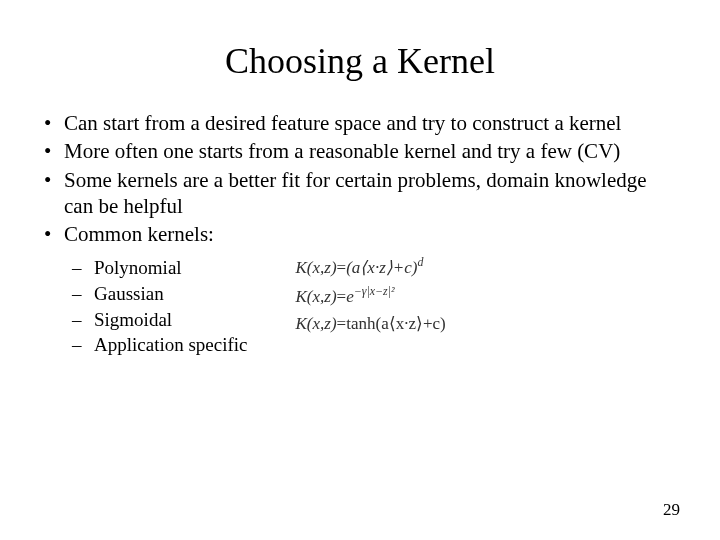 The image size is (720, 540). Describe the element at coordinates (374, 291) in the screenshot. I see `formula-exponent: −γ|x−z|²` at that location.